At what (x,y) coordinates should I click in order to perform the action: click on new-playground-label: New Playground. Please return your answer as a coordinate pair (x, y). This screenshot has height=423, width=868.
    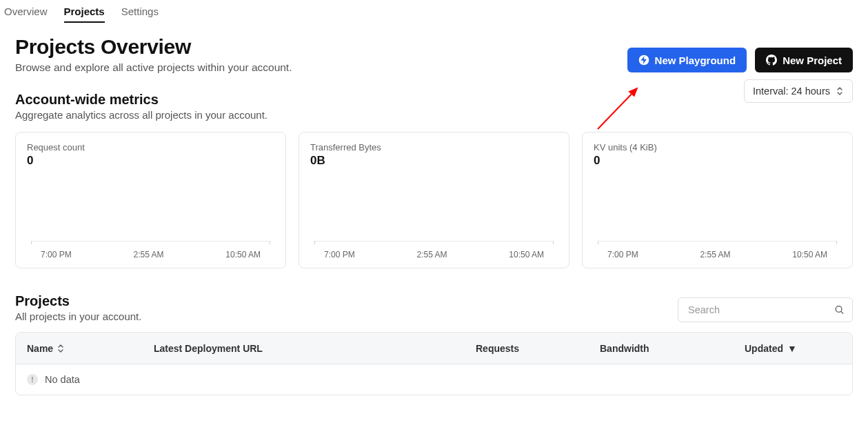
    Looking at the image, I should click on (696, 61).